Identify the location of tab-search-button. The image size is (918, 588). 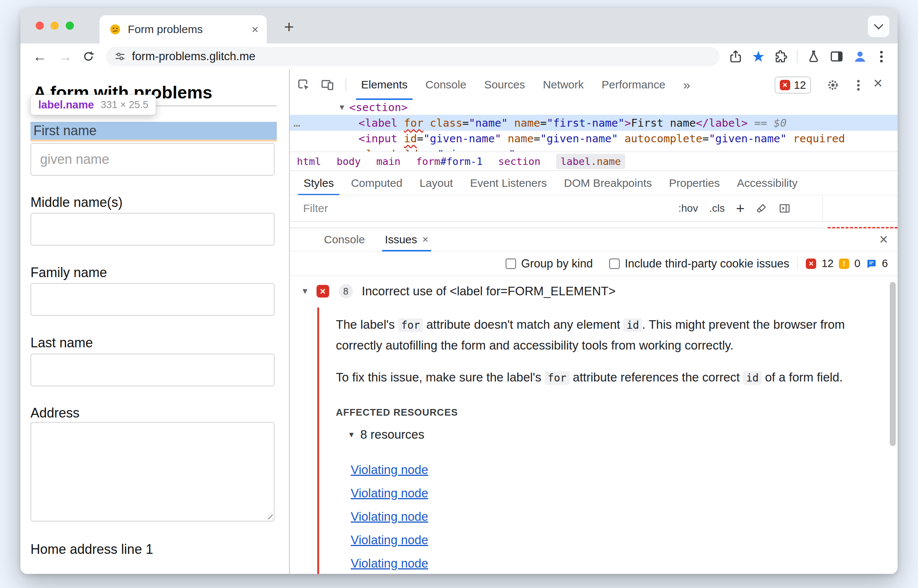
(879, 26).